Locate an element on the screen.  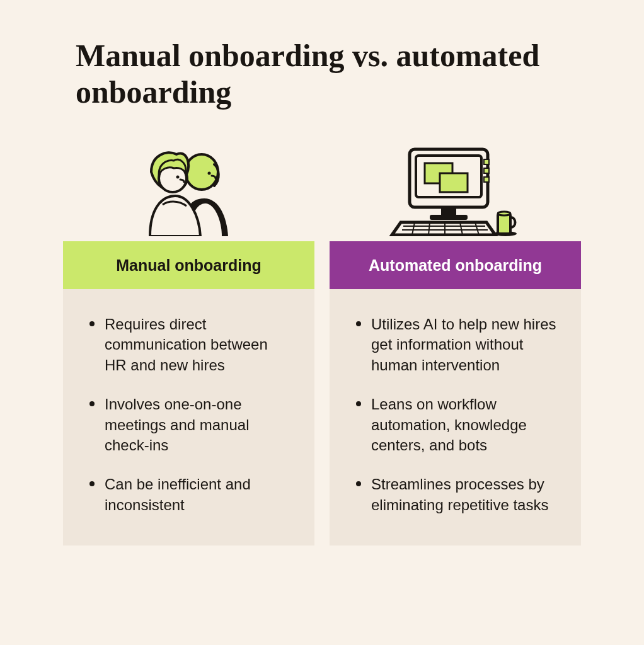
column-header-label: Manual onboarding is located at coordinates (189, 266).